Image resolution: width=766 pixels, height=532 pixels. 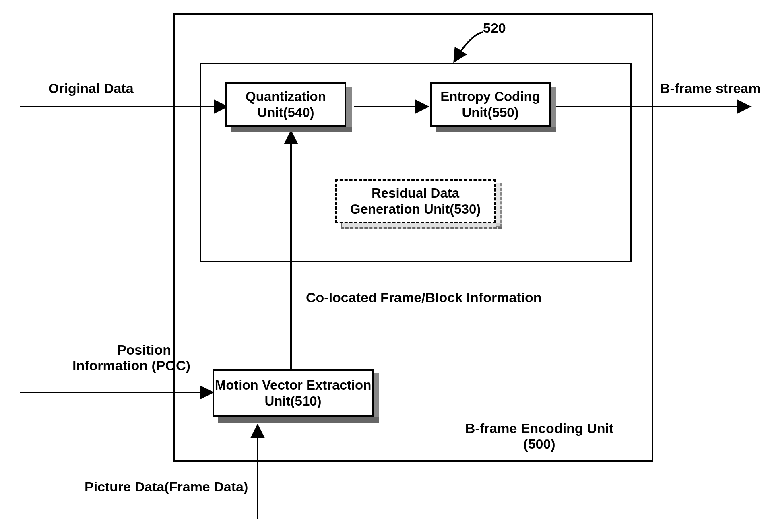 What do you see at coordinates (710, 89) in the screenshot?
I see `label-bframe-stream: B-frame stream` at bounding box center [710, 89].